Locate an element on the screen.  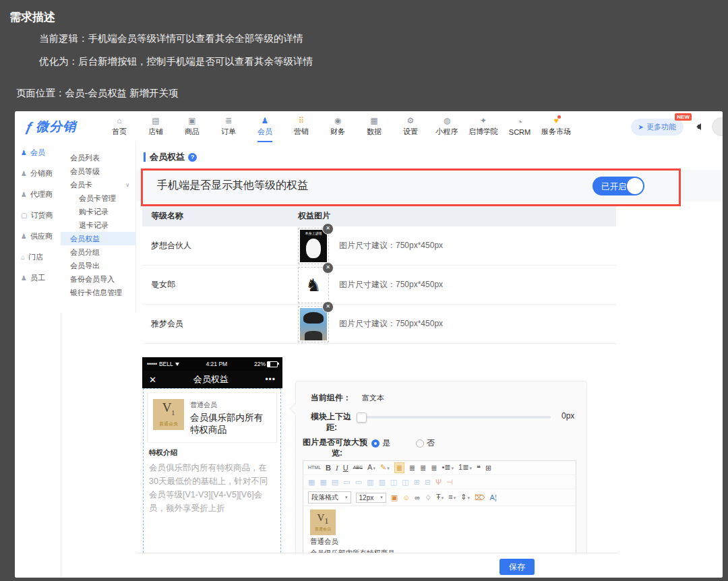
submenu-item: 备份会员导入 is located at coordinates (98, 279).